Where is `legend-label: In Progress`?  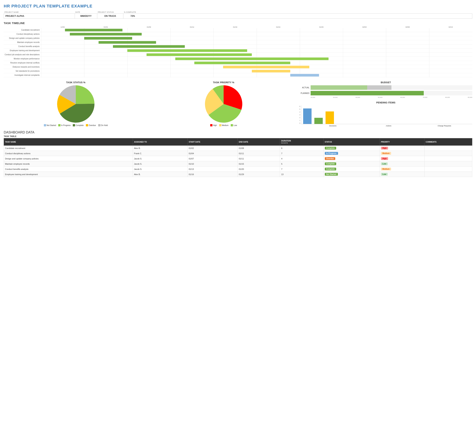 legend-label: In Progress is located at coordinates (66, 125).